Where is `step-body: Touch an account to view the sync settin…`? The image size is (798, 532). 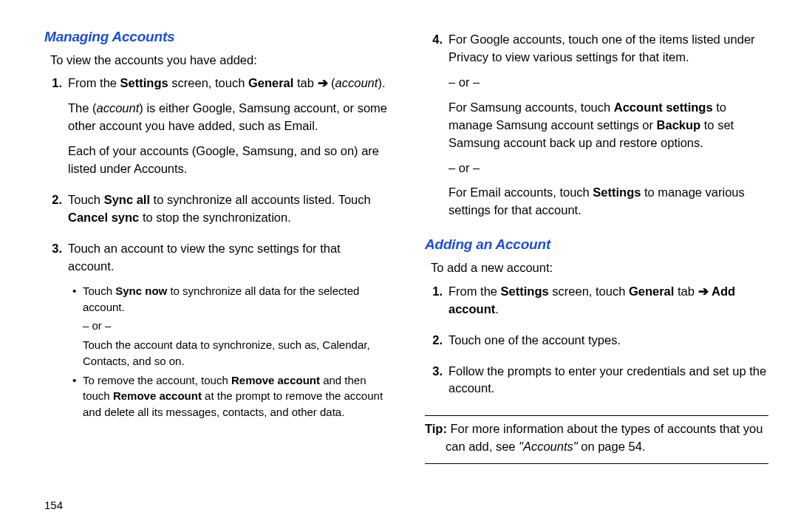
step-body: Touch an account to view the sync settin… is located at coordinates (228, 330).